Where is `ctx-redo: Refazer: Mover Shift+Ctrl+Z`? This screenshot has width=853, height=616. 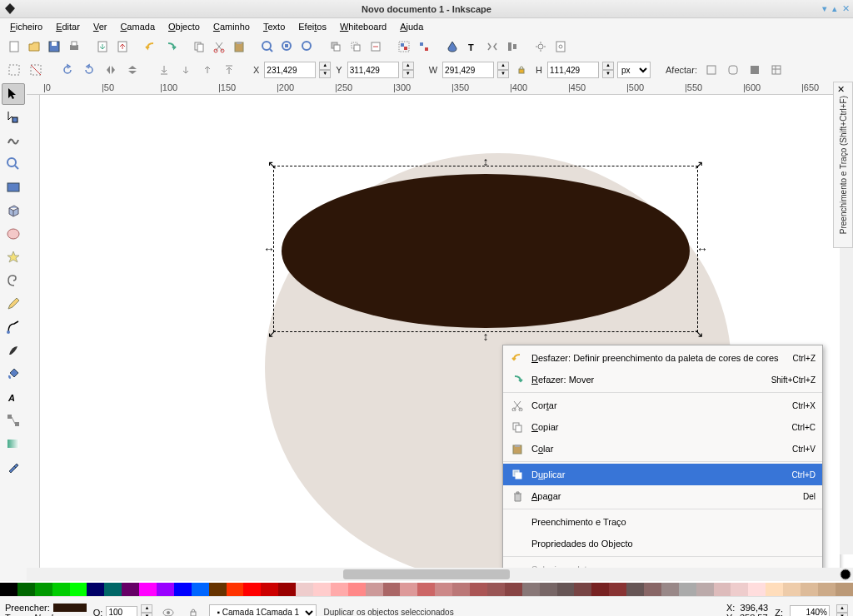 ctx-redo: Refazer: Mover Shift+Ctrl+Z is located at coordinates (663, 380).